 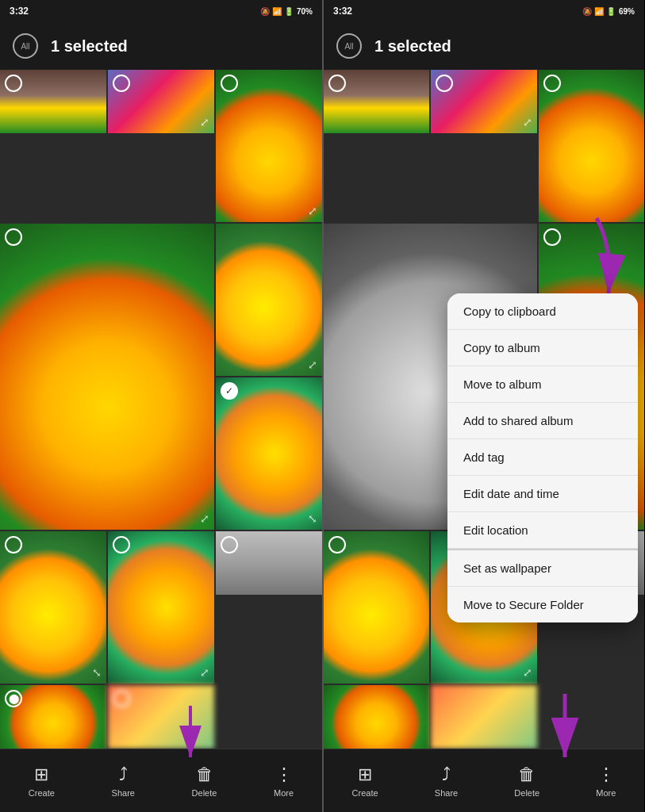 I want to click on left-create-label: Create, so click(x=41, y=793).